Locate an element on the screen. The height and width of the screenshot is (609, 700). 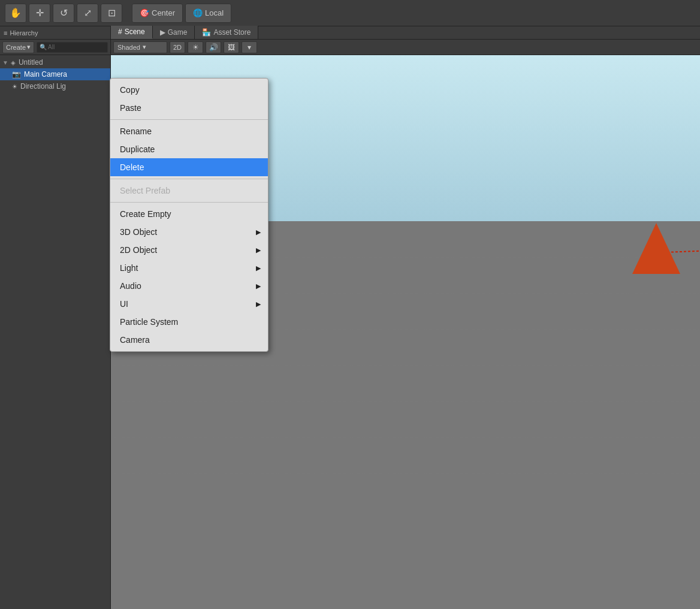
directional-light-label: Directional Lig is located at coordinates (43, 86).